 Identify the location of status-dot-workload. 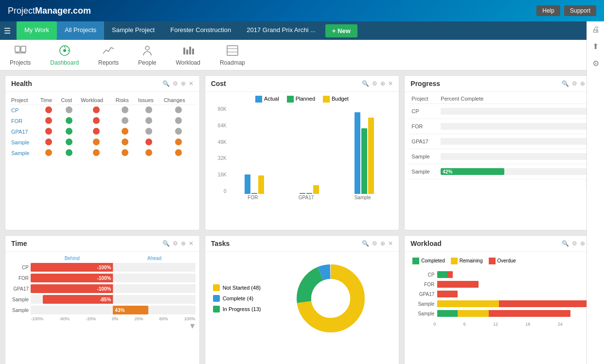
(96, 142).